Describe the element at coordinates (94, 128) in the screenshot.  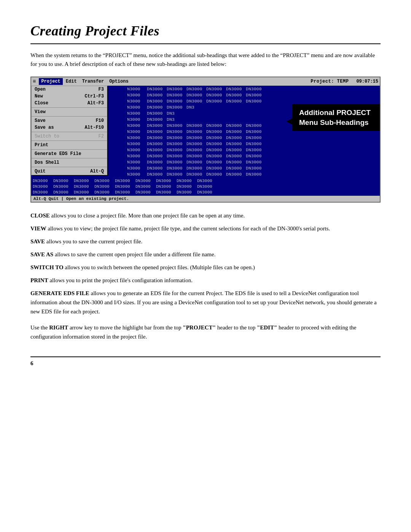
I see `menu-save-as-shortcut: Alt-F10` at that location.